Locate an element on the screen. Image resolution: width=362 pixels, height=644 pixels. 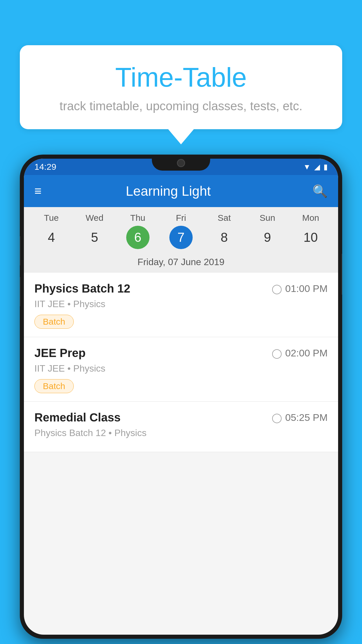
bubble-arrow is located at coordinates (181, 137).